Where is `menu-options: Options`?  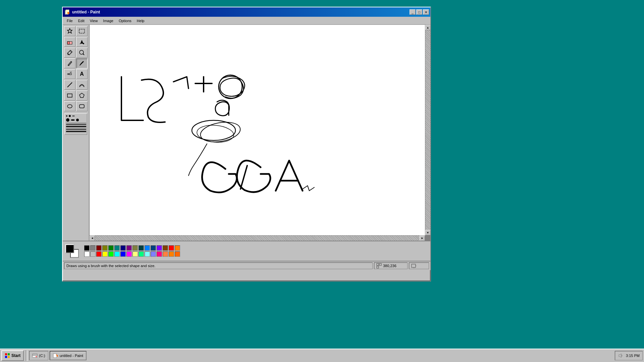 menu-options: Options is located at coordinates (125, 21).